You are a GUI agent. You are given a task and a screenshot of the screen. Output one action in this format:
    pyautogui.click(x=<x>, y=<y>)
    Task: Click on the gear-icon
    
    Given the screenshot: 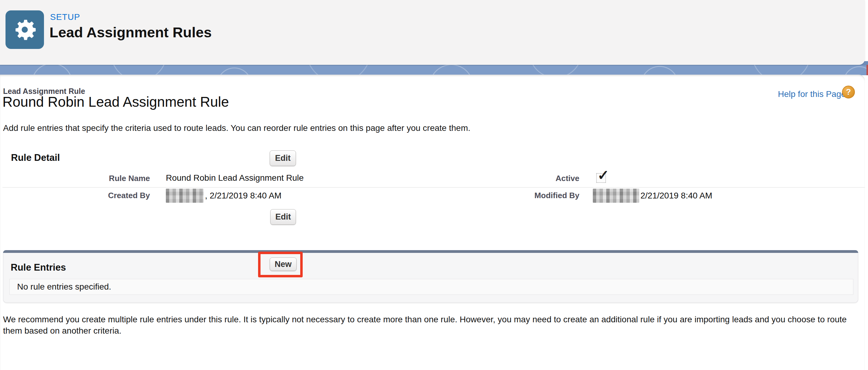 What is the action you would take?
    pyautogui.click(x=25, y=30)
    